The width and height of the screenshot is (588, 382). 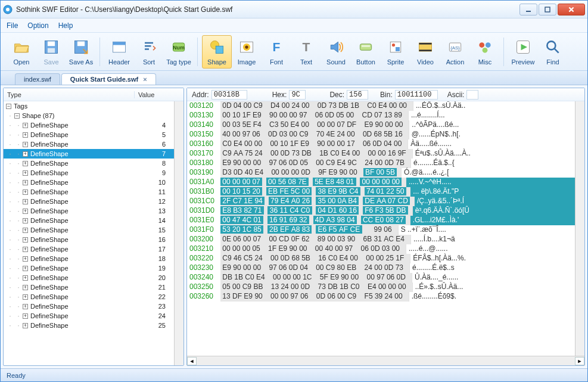 I want to click on sort-button: Sort, so click(x=149, y=52).